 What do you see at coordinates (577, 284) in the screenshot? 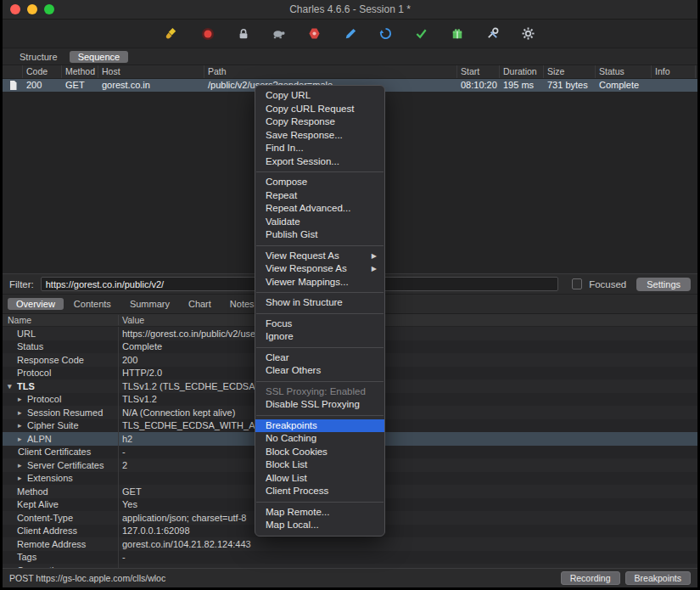
I see `focused-checkbox` at bounding box center [577, 284].